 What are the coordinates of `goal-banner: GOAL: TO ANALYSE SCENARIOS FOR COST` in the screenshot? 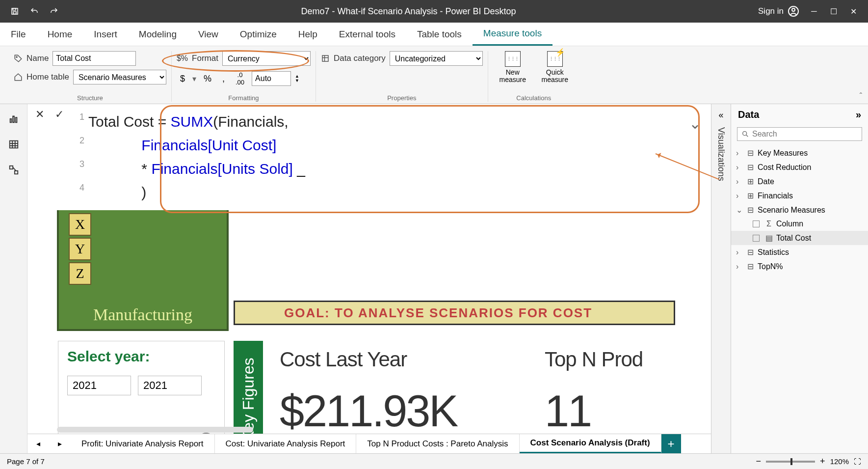 It's located at (454, 313).